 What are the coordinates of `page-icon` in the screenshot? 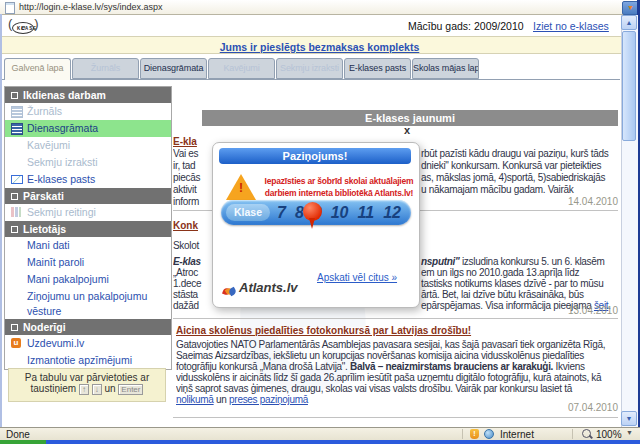 It's located at (10, 8).